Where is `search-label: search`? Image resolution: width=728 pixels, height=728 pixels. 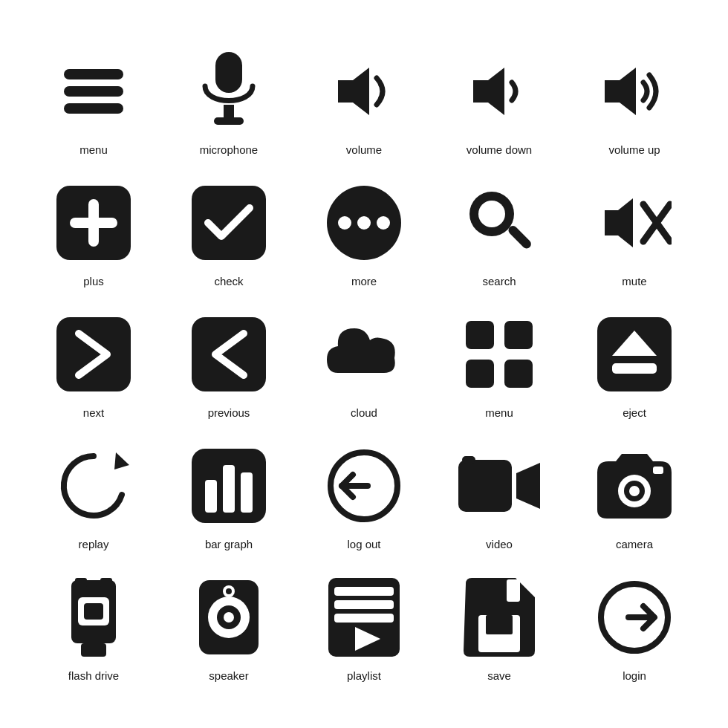 search-label: search is located at coordinates (499, 281).